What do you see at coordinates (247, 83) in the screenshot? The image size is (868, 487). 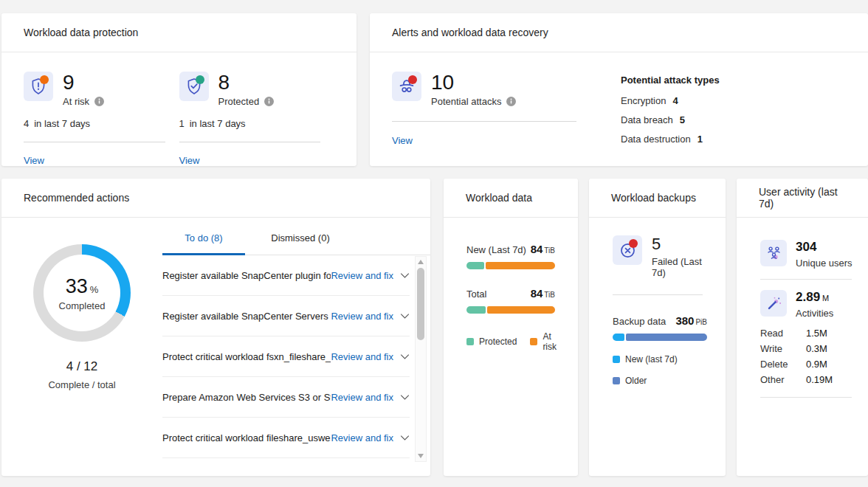 I see `protected-count: 8` at bounding box center [247, 83].